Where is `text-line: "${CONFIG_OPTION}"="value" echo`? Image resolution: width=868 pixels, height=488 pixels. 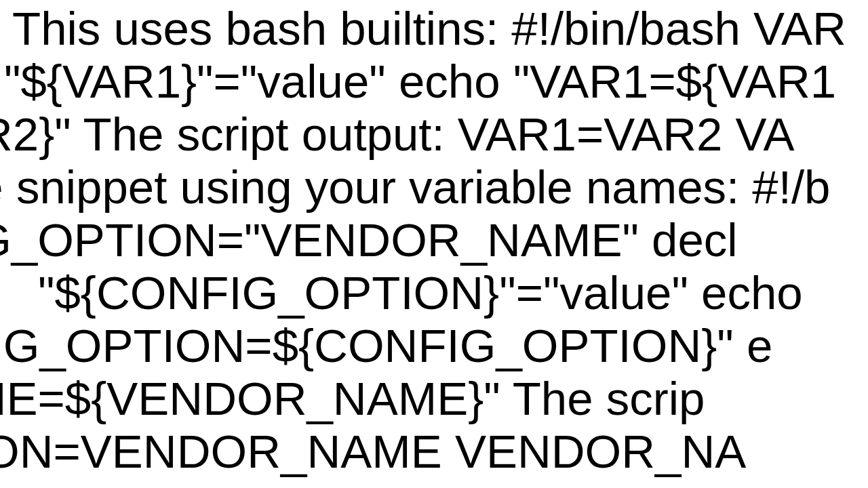 text-line: "${CONFIG_OPTION}"="value" echo is located at coordinates (420, 293).